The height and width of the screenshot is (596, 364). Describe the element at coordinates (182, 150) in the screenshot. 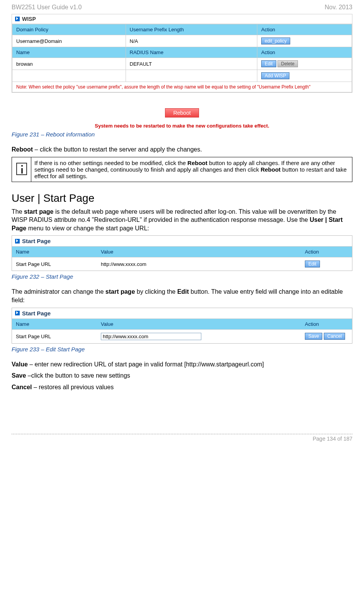

I see `reboot-description: Reboot – click the button to restart the…` at that location.